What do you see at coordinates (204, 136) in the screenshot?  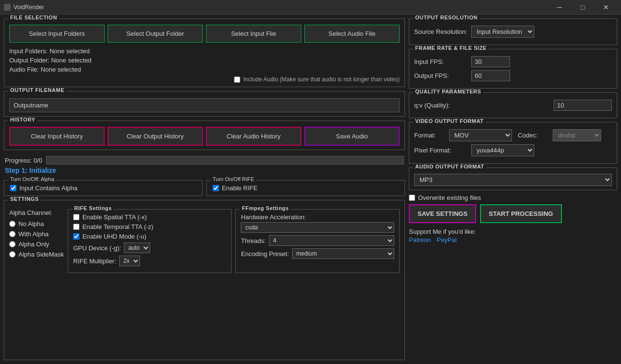 I see `history-buttons: Clear Input History Clear Output History…` at bounding box center [204, 136].